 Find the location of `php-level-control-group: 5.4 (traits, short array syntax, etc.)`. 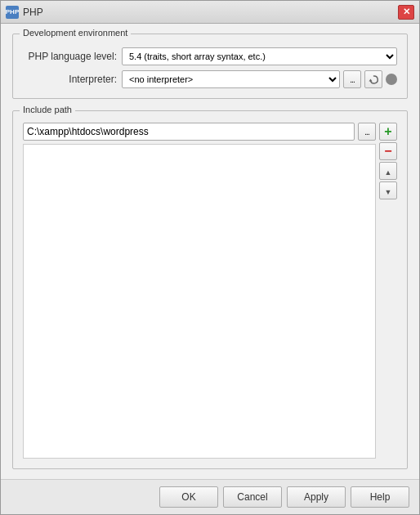

php-level-control-group: 5.4 (traits, short array syntax, etc.) is located at coordinates (260, 56).